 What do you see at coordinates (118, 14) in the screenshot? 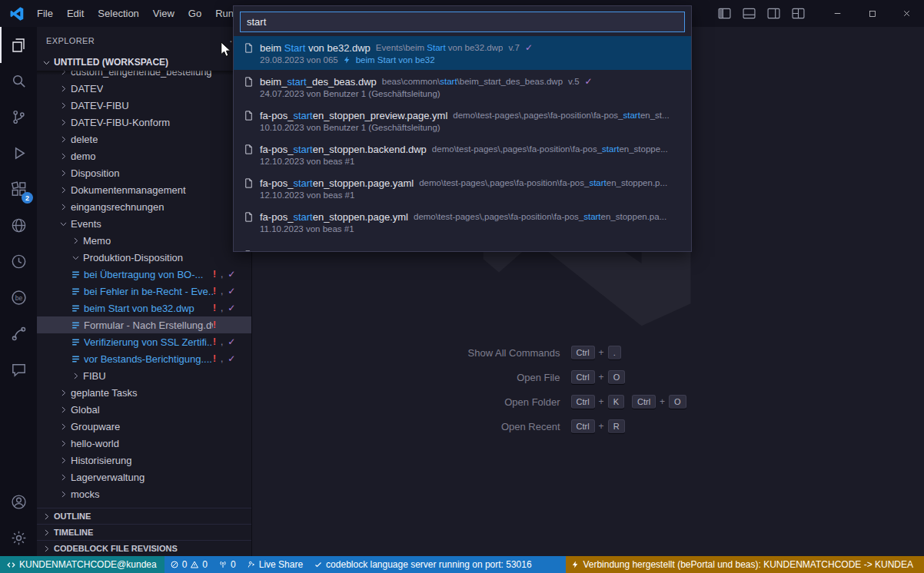
I see `menu-selection: Selection` at bounding box center [118, 14].